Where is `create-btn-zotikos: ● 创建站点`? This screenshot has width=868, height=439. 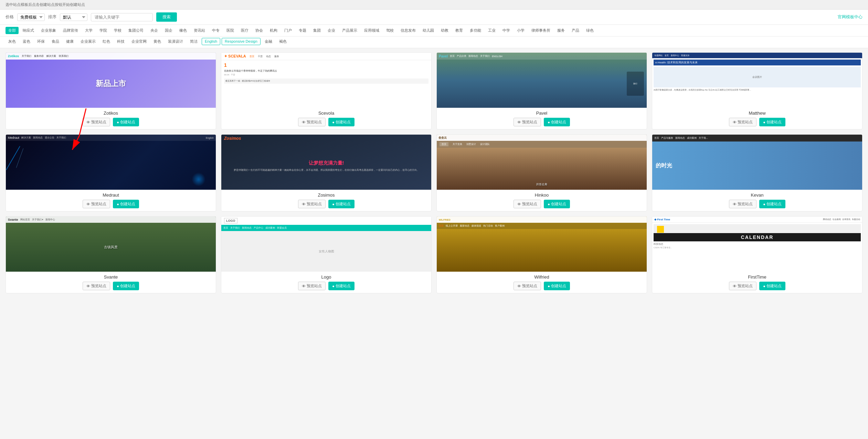 create-btn-zotikos: ● 创建站点 is located at coordinates (126, 122).